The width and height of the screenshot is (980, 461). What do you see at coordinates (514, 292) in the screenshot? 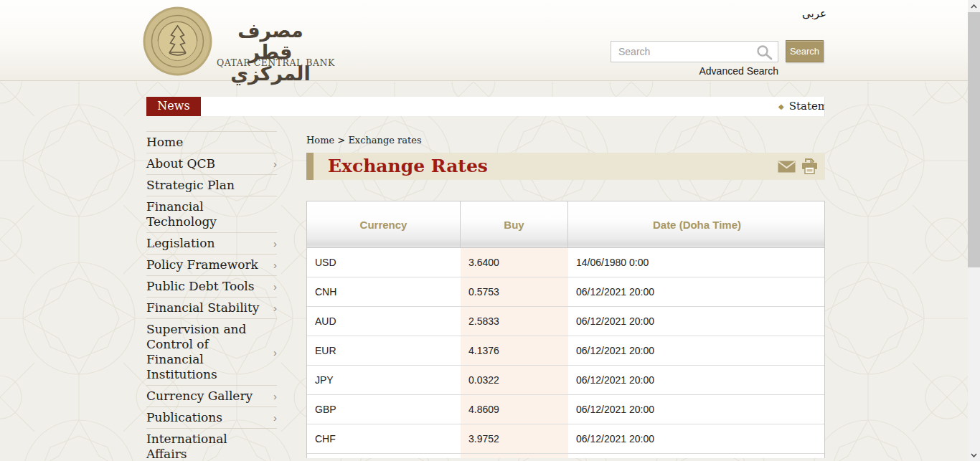
I see `buy-rate-cell: 0.5753` at bounding box center [514, 292].